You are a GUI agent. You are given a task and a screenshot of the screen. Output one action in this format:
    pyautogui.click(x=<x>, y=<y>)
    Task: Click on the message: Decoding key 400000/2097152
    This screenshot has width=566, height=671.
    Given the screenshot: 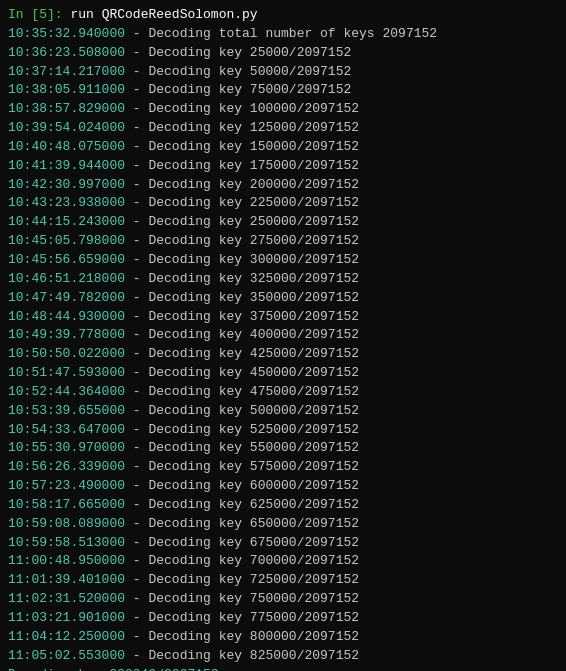 What is the action you would take?
    pyautogui.click(x=254, y=334)
    